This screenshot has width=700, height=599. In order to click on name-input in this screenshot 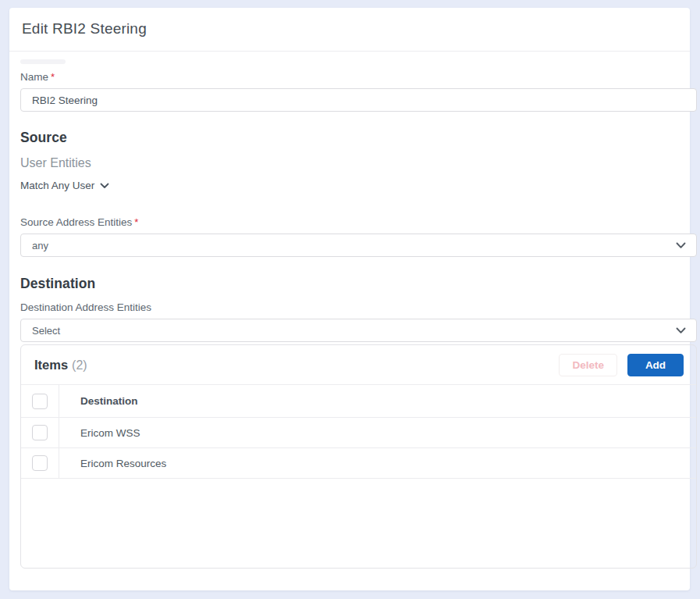, I will do `click(359, 100)`.